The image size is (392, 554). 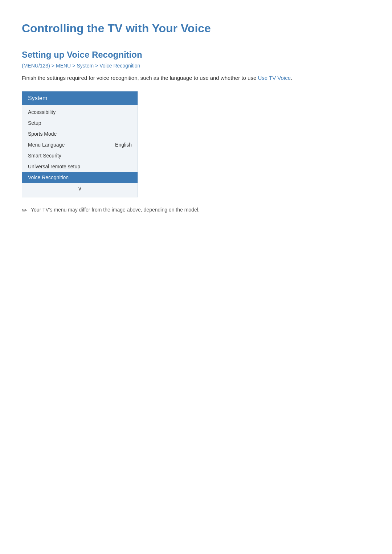 I want to click on section-title: Setting up Voice Recognition, so click(x=196, y=55).